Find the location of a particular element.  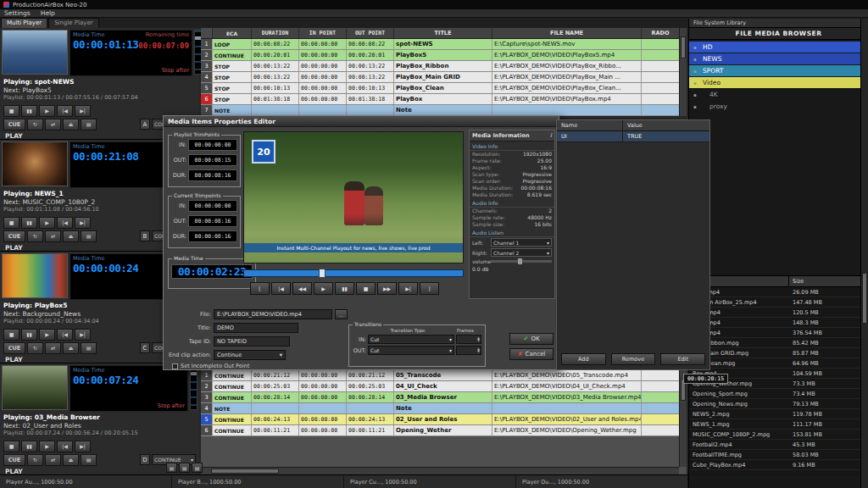

cancel-button: ✘Cancel is located at coordinates (531, 354).